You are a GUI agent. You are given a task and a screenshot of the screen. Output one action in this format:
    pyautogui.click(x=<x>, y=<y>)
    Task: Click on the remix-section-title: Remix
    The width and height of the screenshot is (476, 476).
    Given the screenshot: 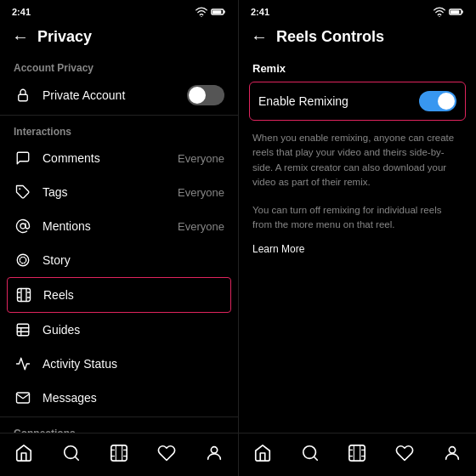 What is the action you would take?
    pyautogui.click(x=357, y=66)
    